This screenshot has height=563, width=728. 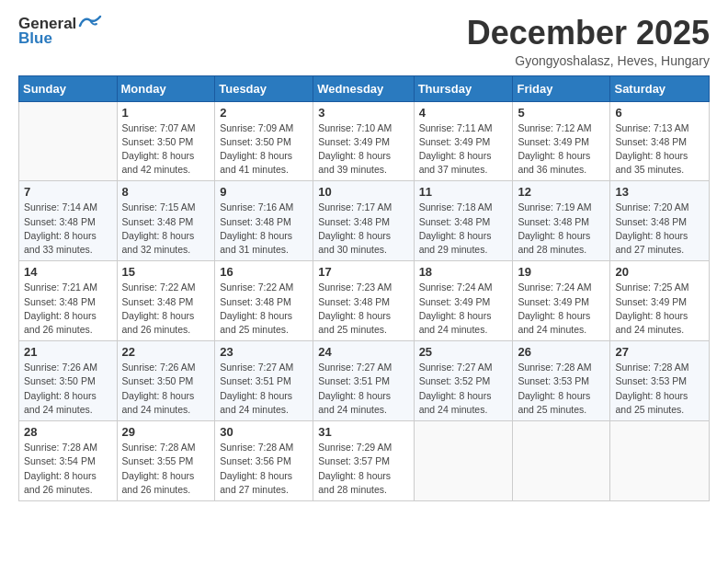 I want to click on calendar-day-cell: 14Sunrise: 7:21 AMSunset: 3:48 PMDayligh…, so click(x=68, y=302).